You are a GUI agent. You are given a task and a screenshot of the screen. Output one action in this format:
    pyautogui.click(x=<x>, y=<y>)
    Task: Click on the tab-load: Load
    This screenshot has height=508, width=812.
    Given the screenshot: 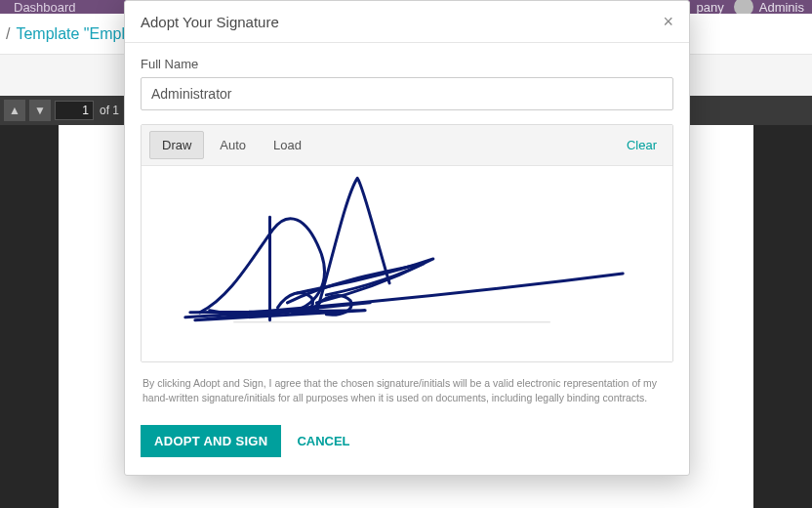 What is the action you would take?
    pyautogui.click(x=287, y=145)
    